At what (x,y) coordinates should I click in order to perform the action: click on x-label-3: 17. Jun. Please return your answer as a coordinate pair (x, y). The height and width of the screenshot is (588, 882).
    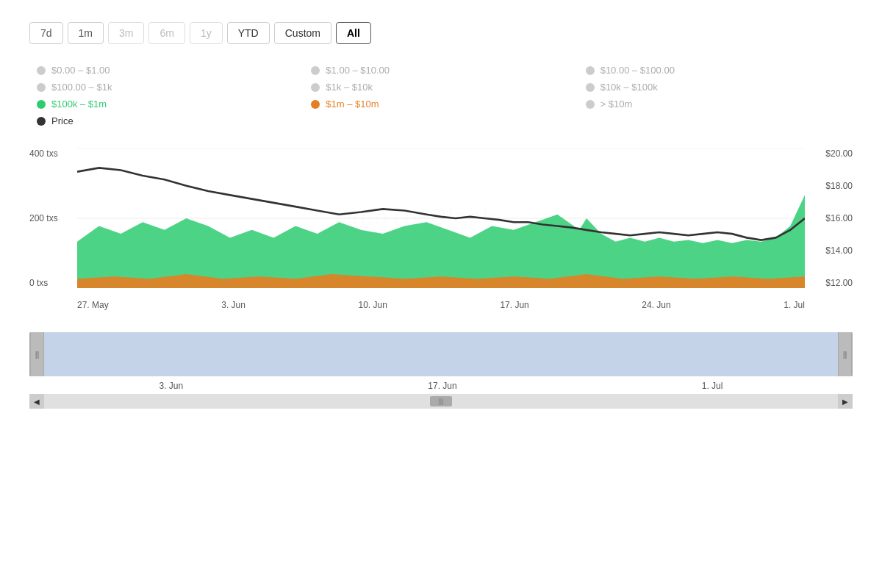
    Looking at the image, I should click on (514, 305).